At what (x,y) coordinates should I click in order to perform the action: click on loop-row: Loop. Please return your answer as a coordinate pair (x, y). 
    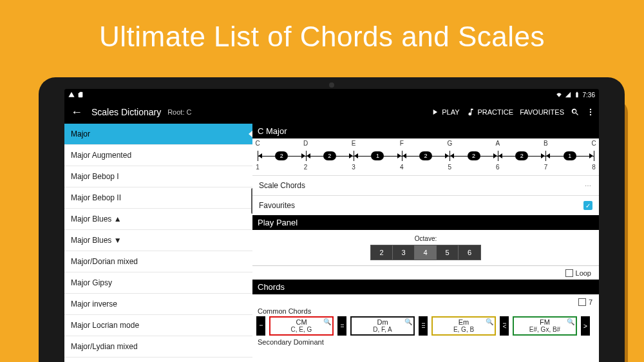
    Looking at the image, I should click on (426, 273).